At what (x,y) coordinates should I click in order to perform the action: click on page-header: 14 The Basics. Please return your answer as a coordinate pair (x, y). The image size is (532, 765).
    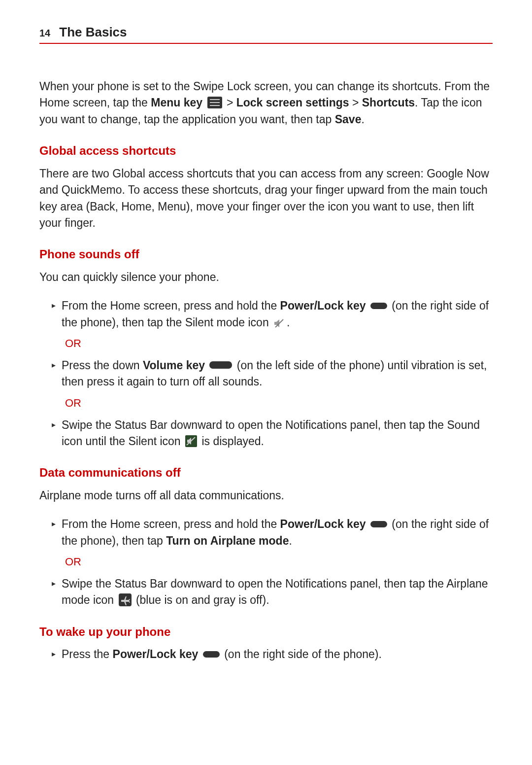
    Looking at the image, I should click on (266, 35).